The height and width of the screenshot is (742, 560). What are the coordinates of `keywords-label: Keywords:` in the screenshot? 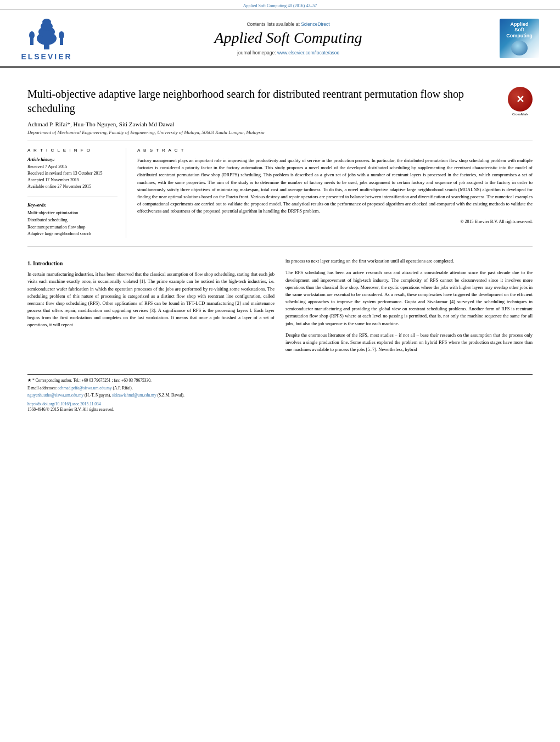 It's located at (72, 205).